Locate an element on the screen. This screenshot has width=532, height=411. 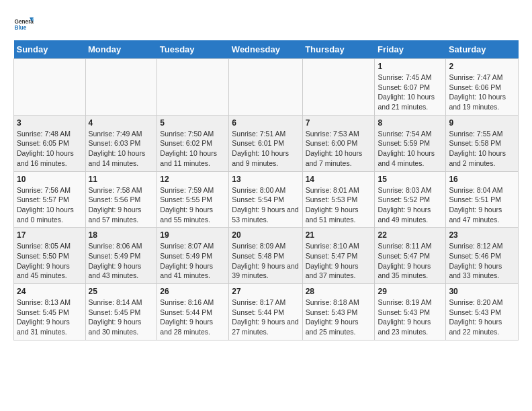
calendar-cell-5-5: 28Sunrise: 8:18 AMSunset: 5:43 PMDayligh… is located at coordinates (339, 312).